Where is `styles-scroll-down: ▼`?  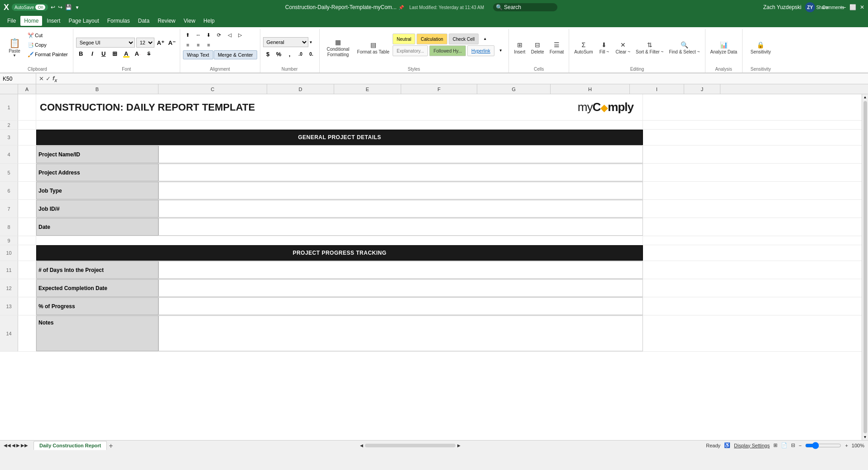
styles-scroll-down: ▼ is located at coordinates (501, 50).